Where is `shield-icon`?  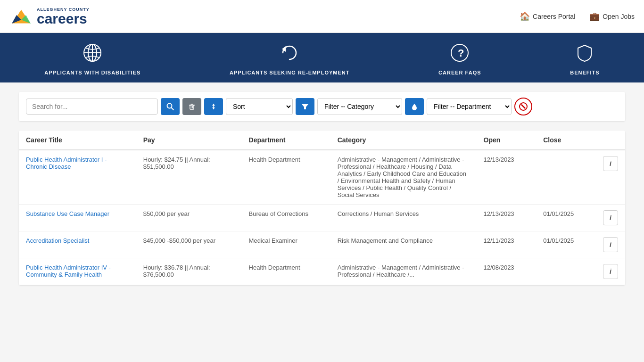
shield-icon is located at coordinates (585, 54).